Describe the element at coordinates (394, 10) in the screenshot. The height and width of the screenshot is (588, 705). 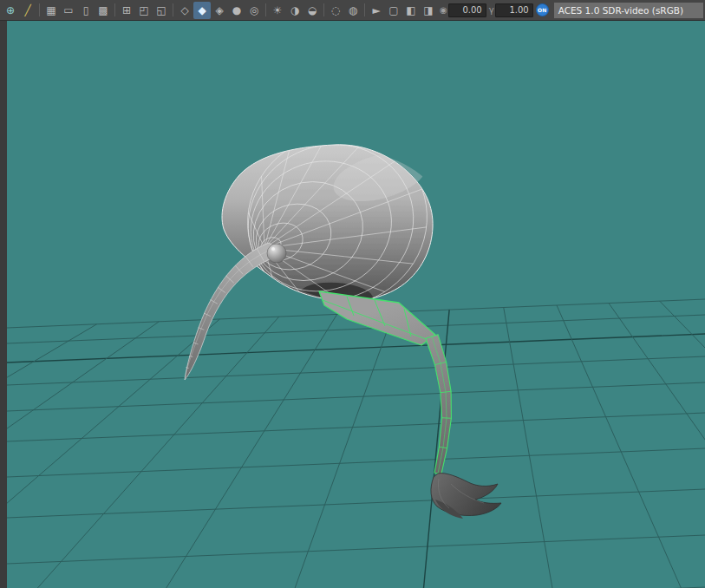
I see `isolate-select-icon: ▢` at that location.